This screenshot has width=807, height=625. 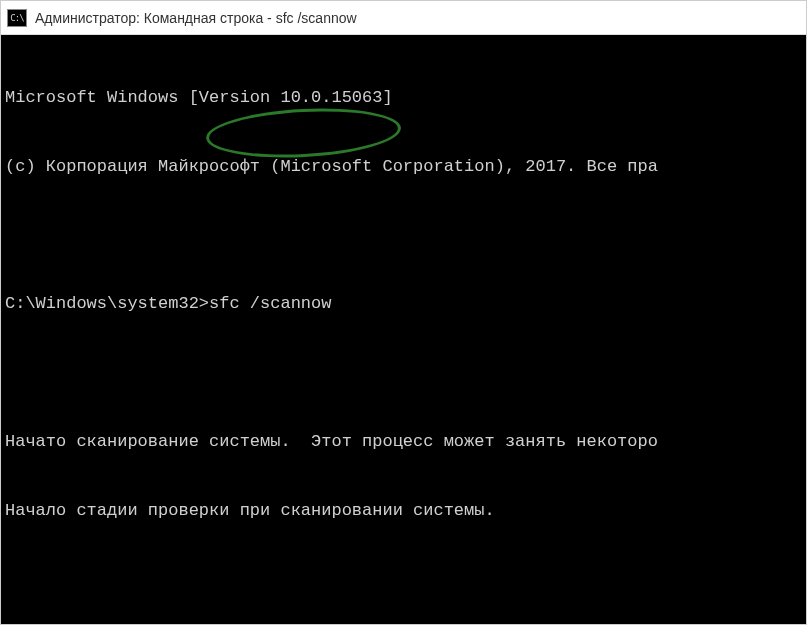 I want to click on prompt-text: C:\Windows\system32>, so click(x=107, y=304).